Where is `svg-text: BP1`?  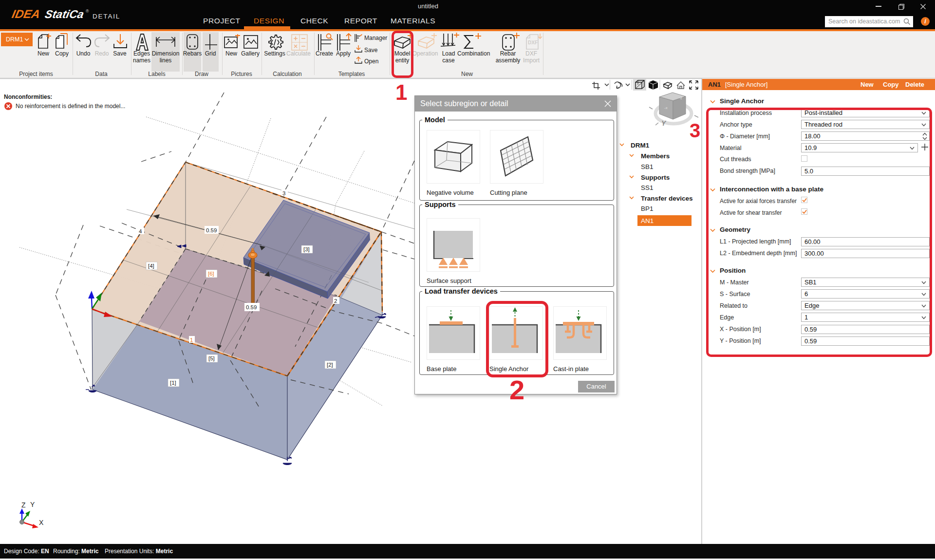
svg-text: BP1 is located at coordinates (647, 208).